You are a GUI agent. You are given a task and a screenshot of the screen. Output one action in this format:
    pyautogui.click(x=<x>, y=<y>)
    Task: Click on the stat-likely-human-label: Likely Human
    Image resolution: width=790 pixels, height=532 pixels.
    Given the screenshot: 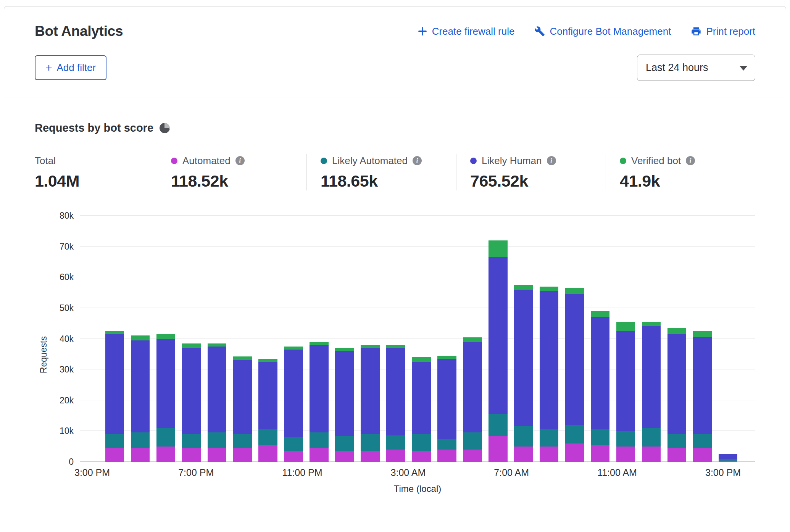 What is the action you would take?
    pyautogui.click(x=512, y=161)
    